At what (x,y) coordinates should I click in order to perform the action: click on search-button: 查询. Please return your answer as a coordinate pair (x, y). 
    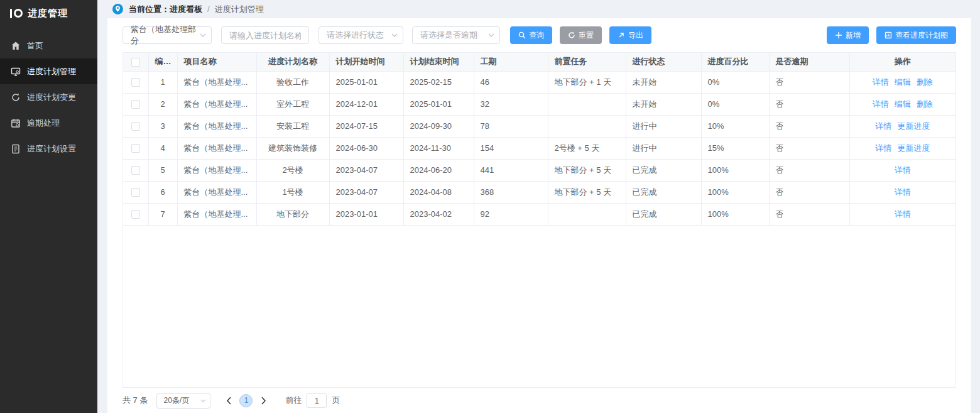
    Looking at the image, I should click on (531, 35).